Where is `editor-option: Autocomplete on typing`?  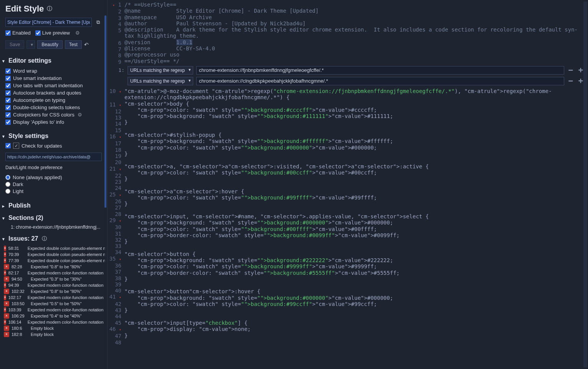 editor-option: Autocomplete on typing is located at coordinates (55, 100).